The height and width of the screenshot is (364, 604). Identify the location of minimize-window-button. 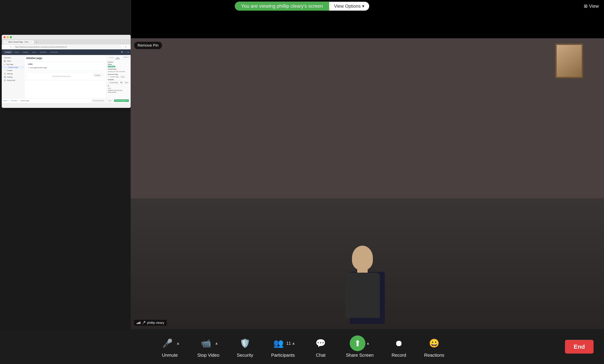
(8, 37).